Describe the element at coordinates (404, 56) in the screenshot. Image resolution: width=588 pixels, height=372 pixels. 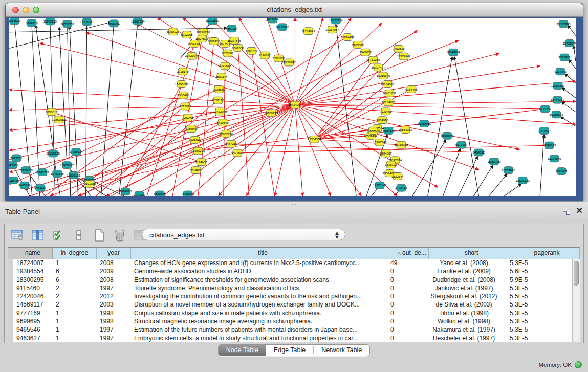
I see `network-node: 17974343` at that location.